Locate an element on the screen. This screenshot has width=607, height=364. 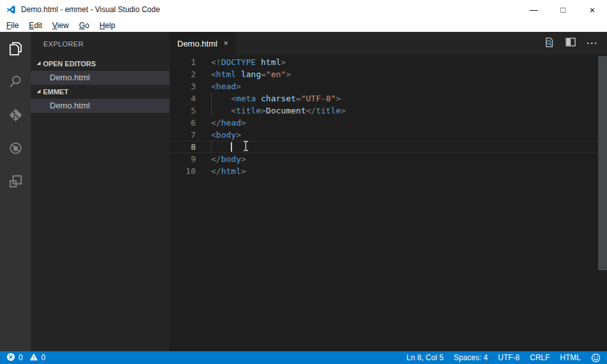
cursor-position: Ln 8, Col 5 is located at coordinates (425, 358).